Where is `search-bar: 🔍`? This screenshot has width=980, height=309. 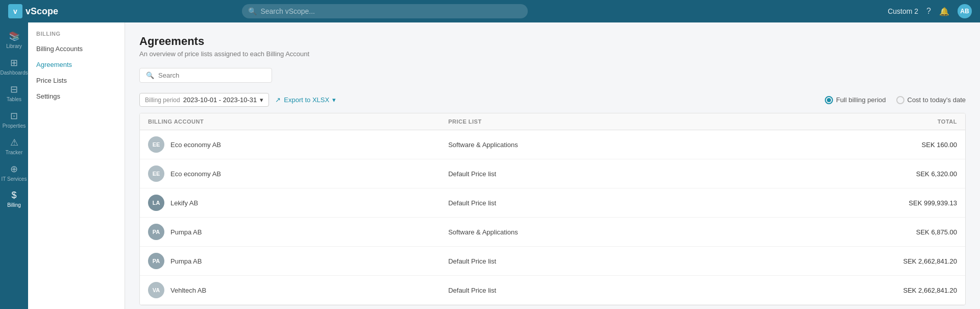 search-bar: 🔍 is located at coordinates (206, 76).